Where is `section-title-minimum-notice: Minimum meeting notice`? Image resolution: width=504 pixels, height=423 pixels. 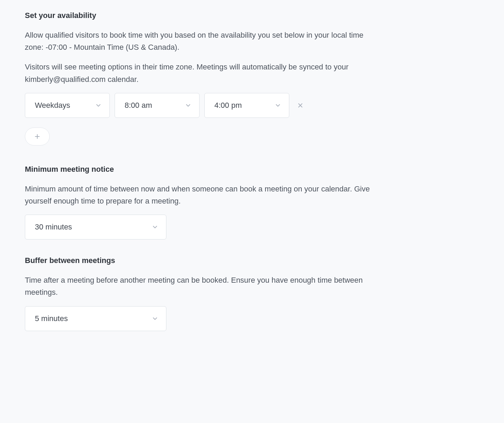
section-title-minimum-notice: Minimum meeting notice is located at coordinates (204, 169).